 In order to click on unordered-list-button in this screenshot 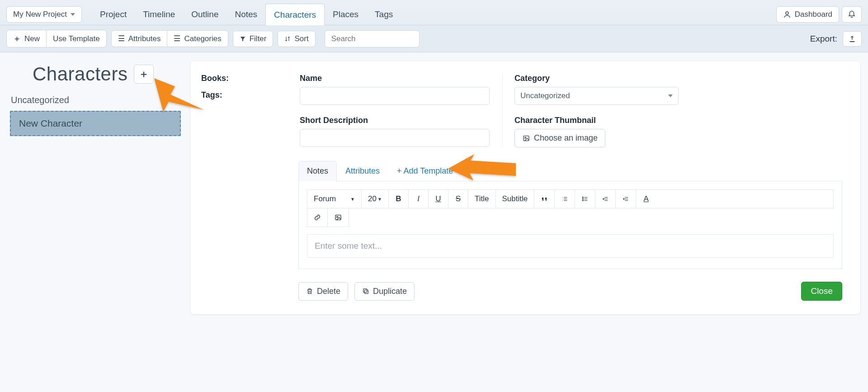, I will do `click(585, 199)`.